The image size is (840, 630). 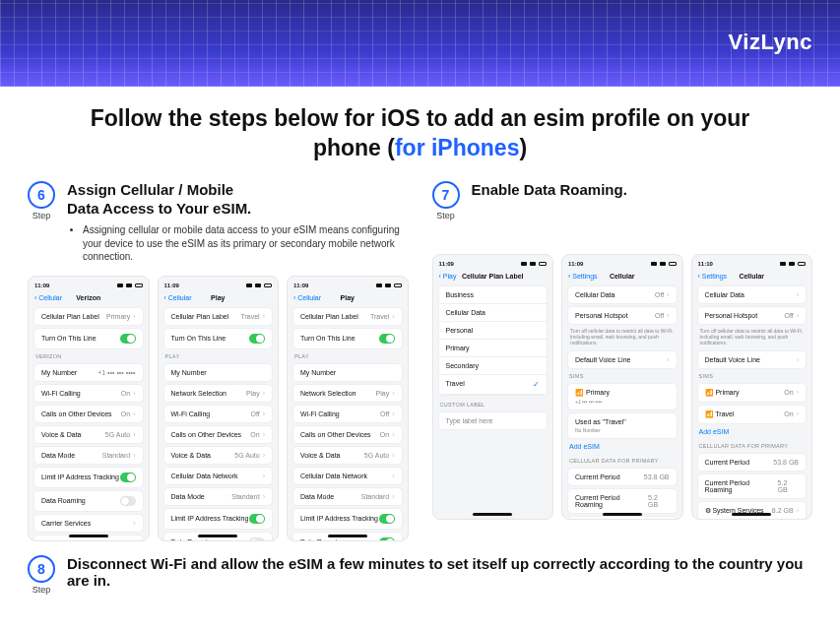 I want to click on toggle-on-icon, so click(x=128, y=339).